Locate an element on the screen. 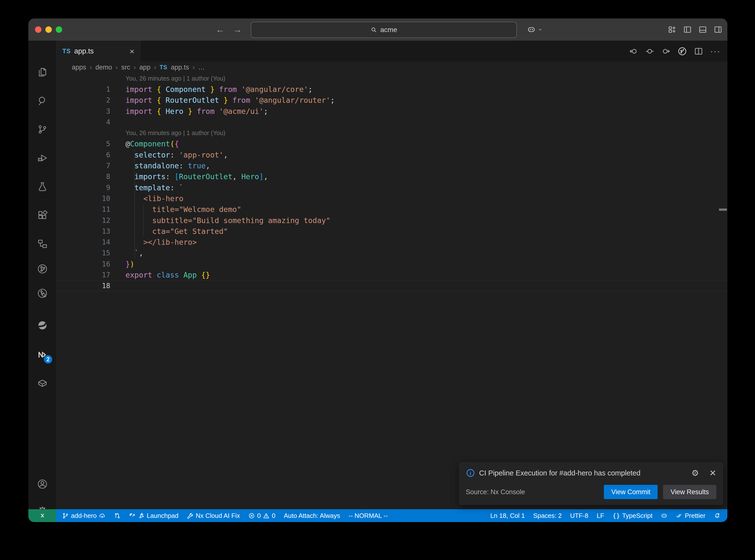 This screenshot has height=560, width=755. code-text: @Component({ is located at coordinates (152, 144).